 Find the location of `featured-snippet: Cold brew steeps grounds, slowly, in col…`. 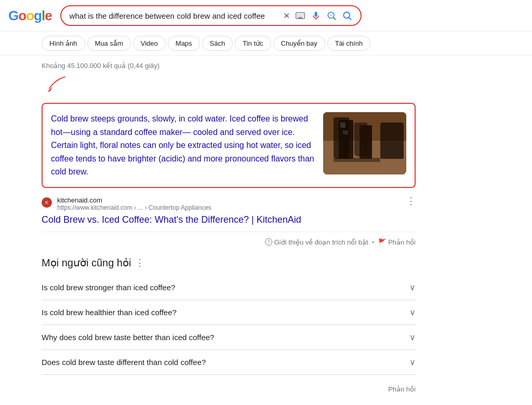

featured-snippet: Cold brew steeps grounds, slowly, in col… is located at coordinates (229, 145).